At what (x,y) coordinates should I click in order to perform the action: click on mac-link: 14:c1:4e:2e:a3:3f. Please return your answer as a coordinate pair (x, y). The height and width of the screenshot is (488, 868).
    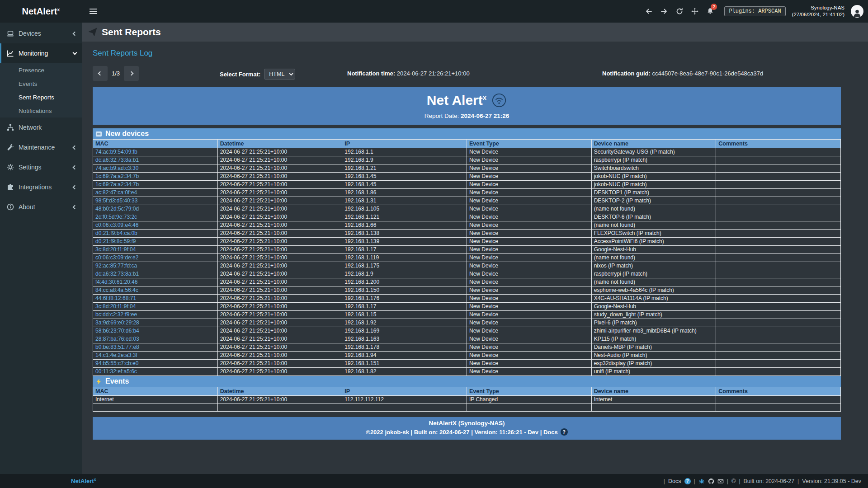
    Looking at the image, I should click on (117, 355).